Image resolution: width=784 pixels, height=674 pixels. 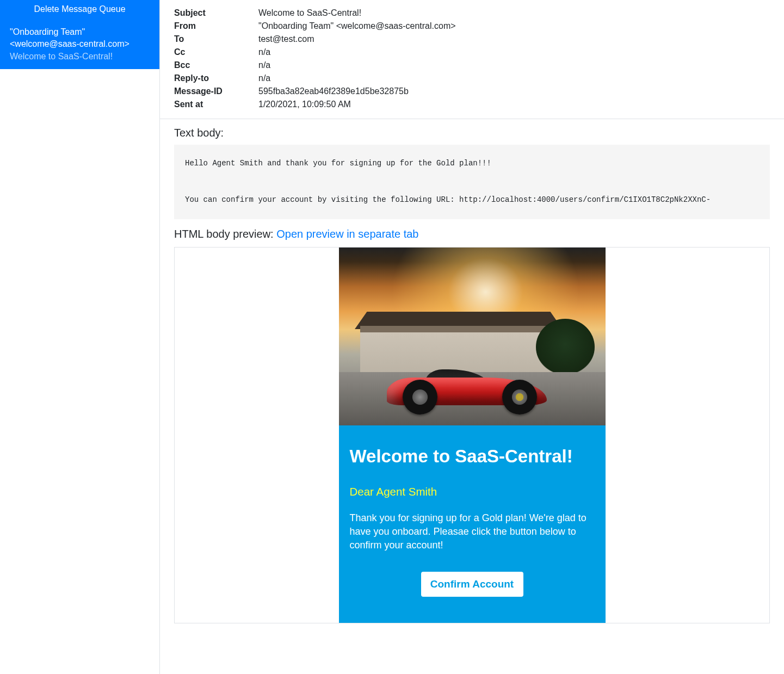 What do you see at coordinates (217, 65) in the screenshot?
I see `meta-bcc-label: Bcc` at bounding box center [217, 65].